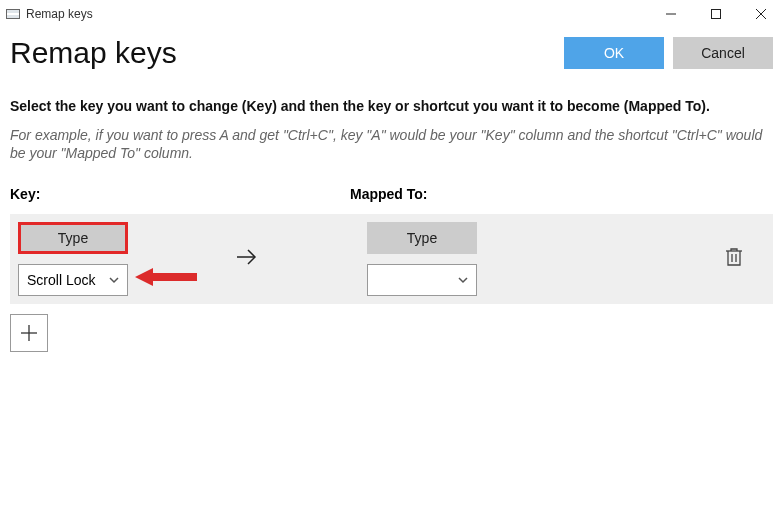 Image resolution: width=783 pixels, height=518 pixels. Describe the element at coordinates (392, 333) in the screenshot. I see `add-row` at that location.